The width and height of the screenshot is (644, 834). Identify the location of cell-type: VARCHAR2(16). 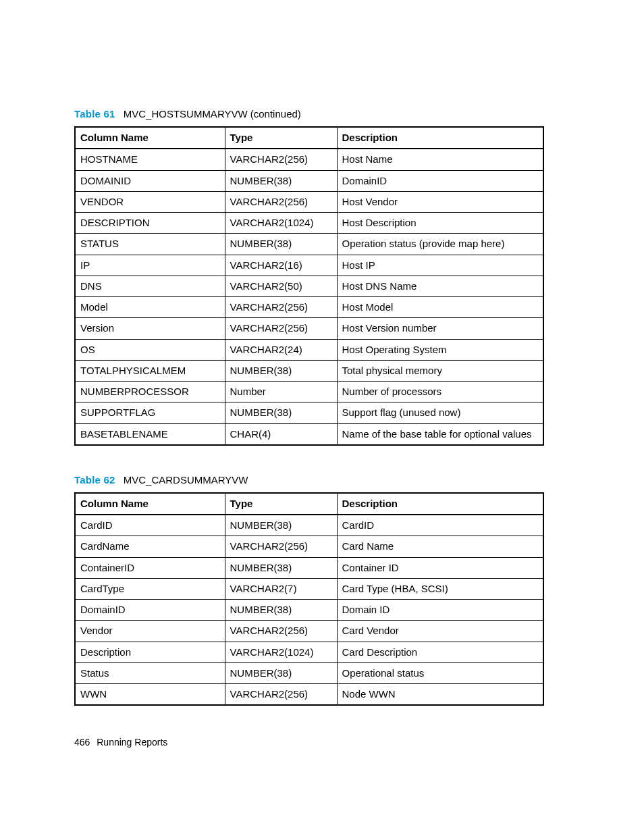
(281, 265).